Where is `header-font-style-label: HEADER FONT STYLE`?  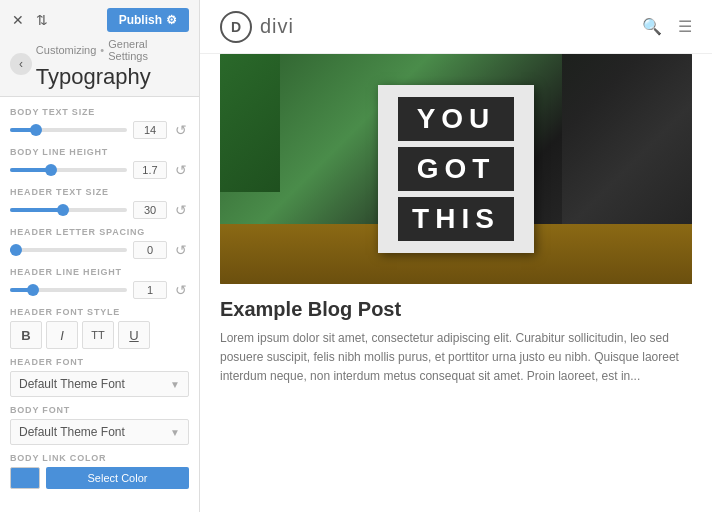
header-font-style-label: HEADER FONT STYLE is located at coordinates (100, 312).